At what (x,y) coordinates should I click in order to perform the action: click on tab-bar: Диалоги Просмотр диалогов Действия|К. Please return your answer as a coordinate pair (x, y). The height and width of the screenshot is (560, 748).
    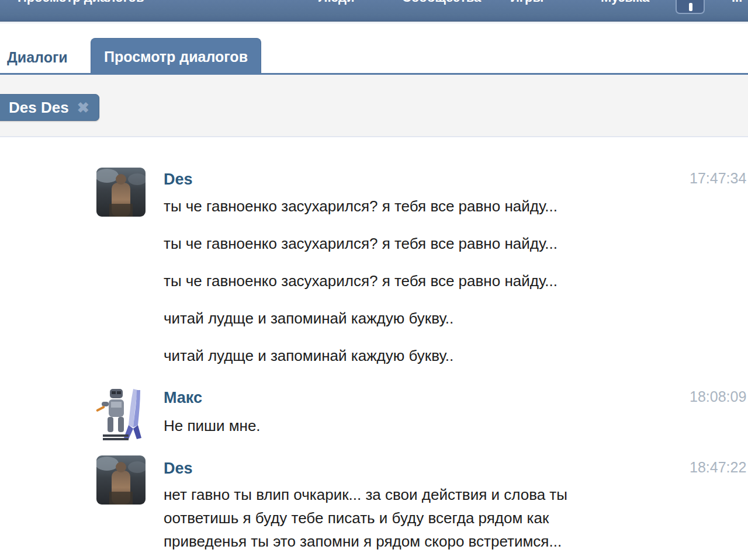
    Looking at the image, I should click on (374, 48).